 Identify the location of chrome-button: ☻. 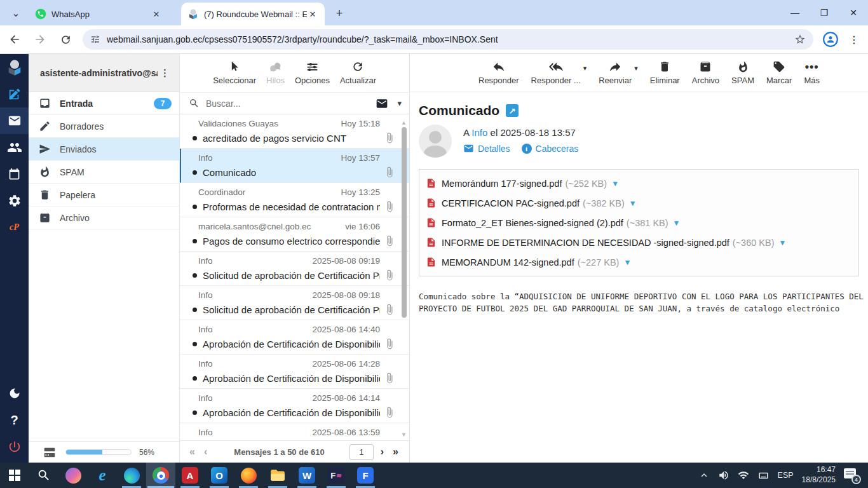
(161, 475).